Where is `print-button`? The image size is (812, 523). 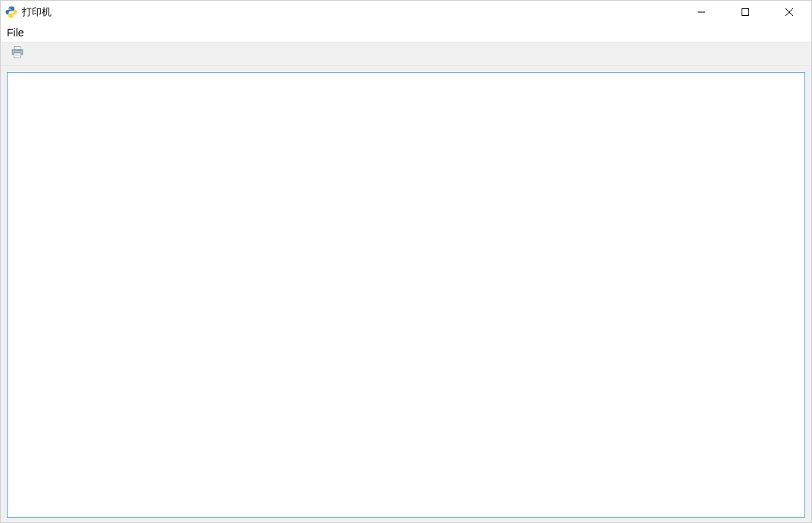 print-button is located at coordinates (17, 54).